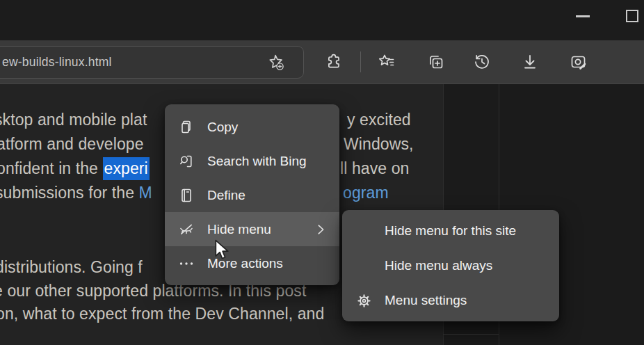 Image resolution: width=644 pixels, height=345 pixels. Describe the element at coordinates (436, 62) in the screenshot. I see `collections-icon` at that location.